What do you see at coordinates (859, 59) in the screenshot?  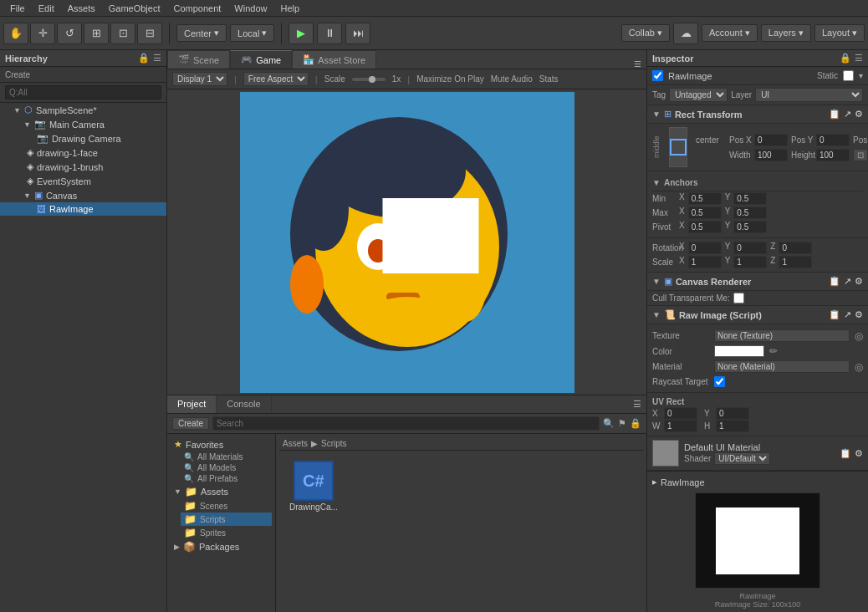 I see `inspector-menu-icon: ☰` at bounding box center [859, 59].